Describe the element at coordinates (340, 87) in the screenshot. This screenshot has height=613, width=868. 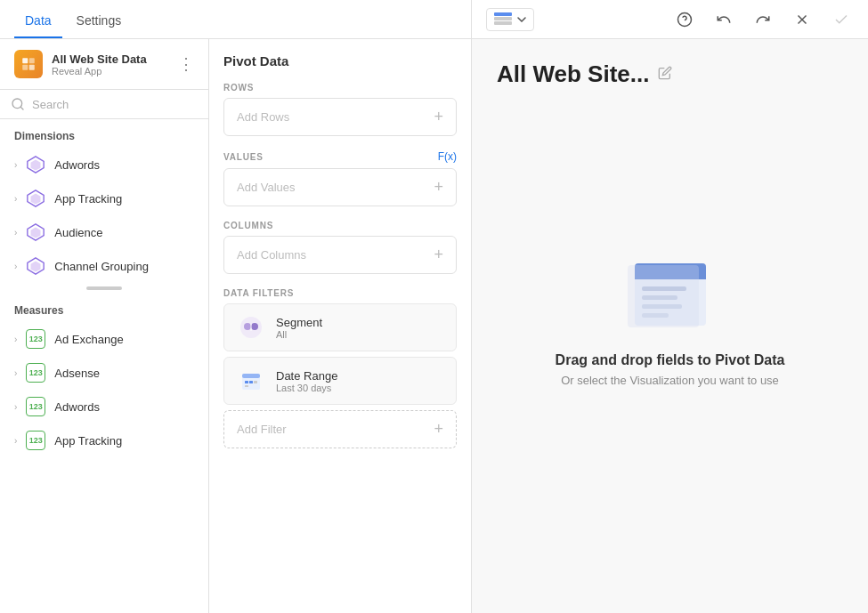
I see `pivot-rows-label: ROWS` at that location.